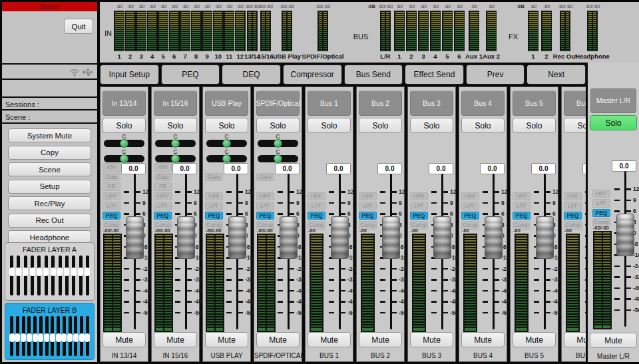  I want to click on tab-peq: PEQ, so click(190, 75).